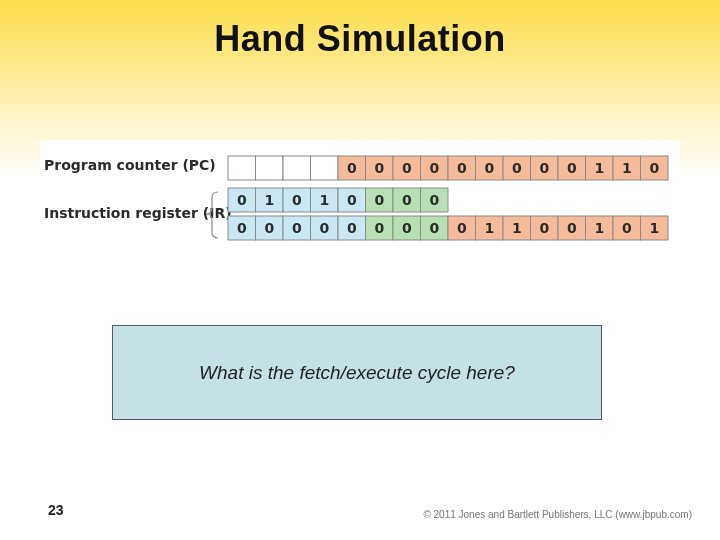 Image resolution: width=720 pixels, height=540 pixels. Describe the element at coordinates (56, 510) in the screenshot. I see `page-number: 23` at that location.